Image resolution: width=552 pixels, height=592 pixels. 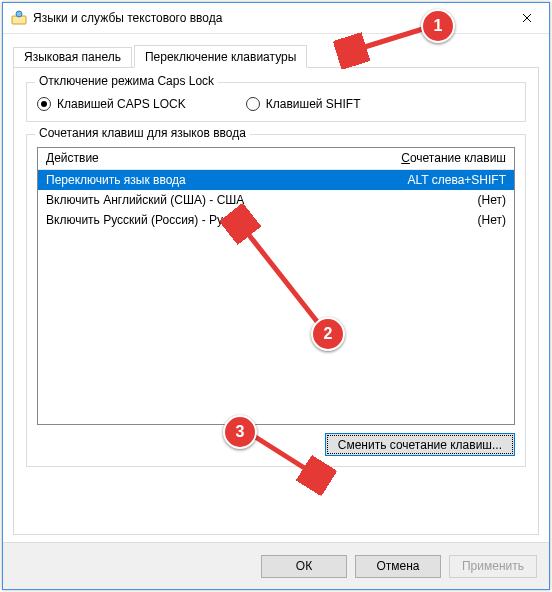 What do you see at coordinates (304, 104) in the screenshot?
I see `radio-shift: Клавишей SHIFT` at bounding box center [304, 104].